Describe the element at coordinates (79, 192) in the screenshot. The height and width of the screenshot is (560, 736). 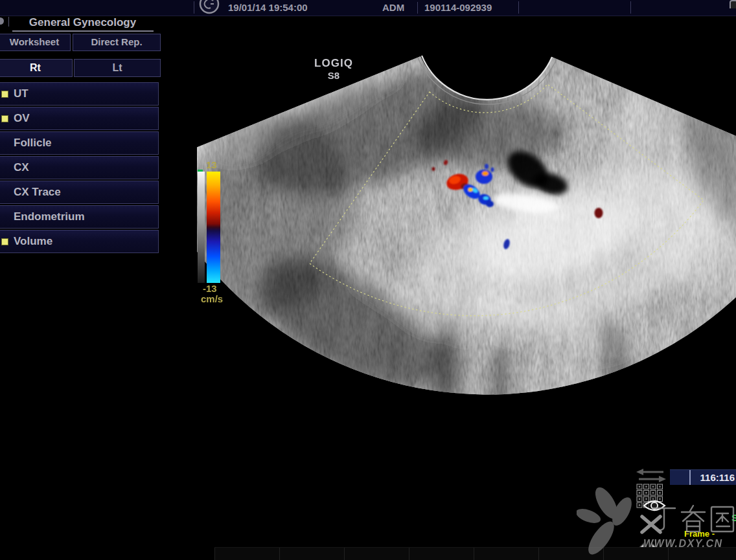
I see `sidebar-item-cx-trace: CX Trace` at that location.